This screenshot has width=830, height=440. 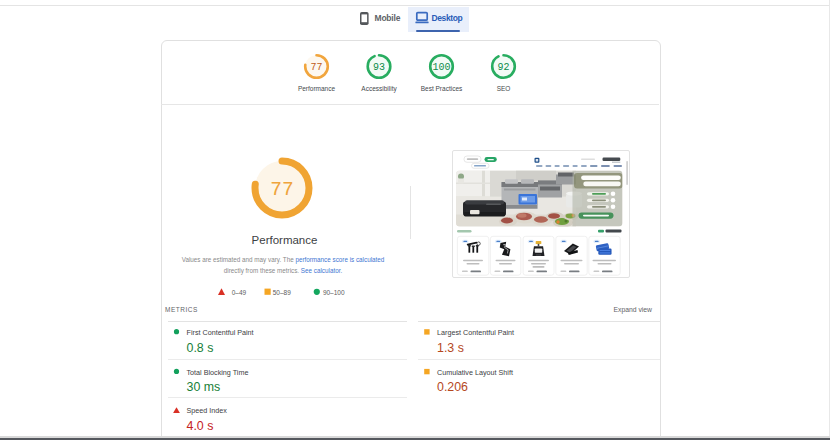 What do you see at coordinates (379, 68) in the screenshot?
I see `svg-text: 93` at bounding box center [379, 68].